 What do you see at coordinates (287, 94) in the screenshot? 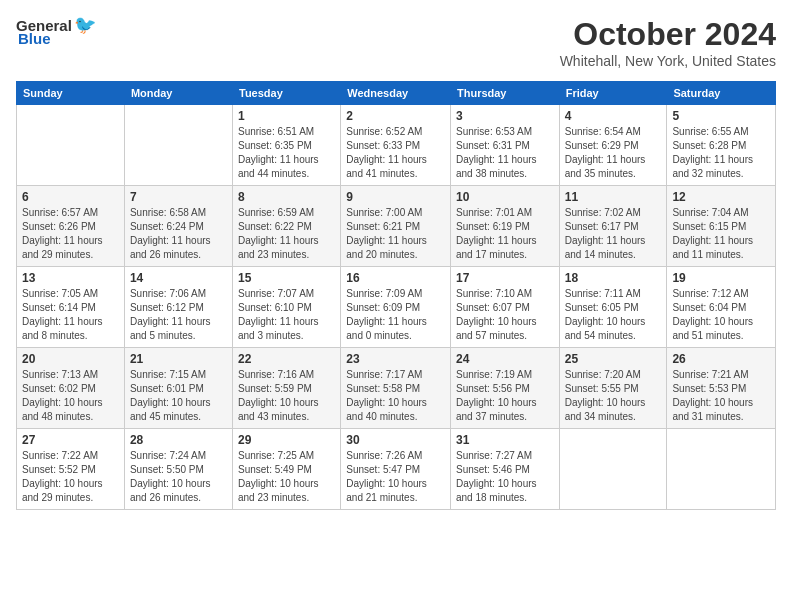
I see `column-header-tuesday: Tuesday` at bounding box center [287, 94].